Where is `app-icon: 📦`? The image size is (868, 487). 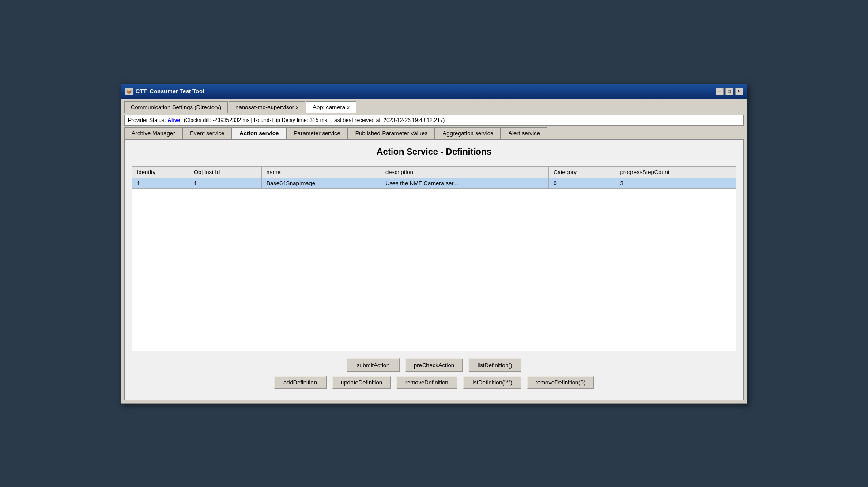
app-icon: 📦 is located at coordinates (129, 91).